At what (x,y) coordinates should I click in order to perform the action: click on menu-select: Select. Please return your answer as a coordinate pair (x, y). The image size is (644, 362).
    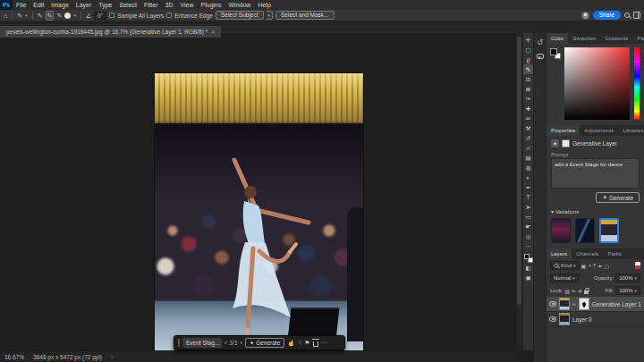
    Looking at the image, I should click on (129, 5).